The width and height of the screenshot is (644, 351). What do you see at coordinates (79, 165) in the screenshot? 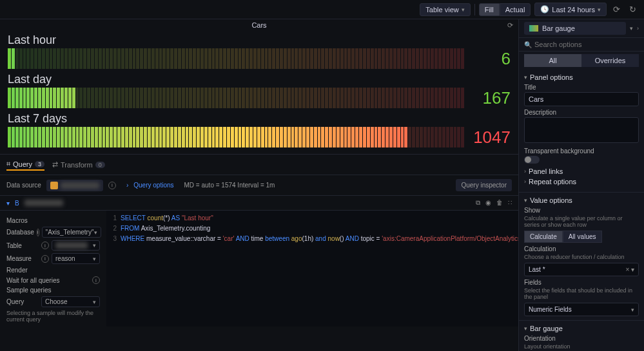
I see `transform-tab: ⇄ Transform 0` at bounding box center [79, 165].